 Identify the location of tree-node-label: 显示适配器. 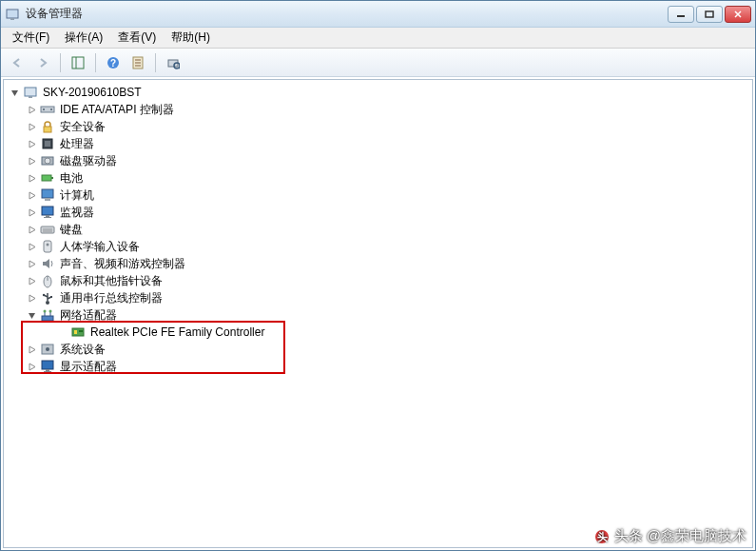
(88, 367).